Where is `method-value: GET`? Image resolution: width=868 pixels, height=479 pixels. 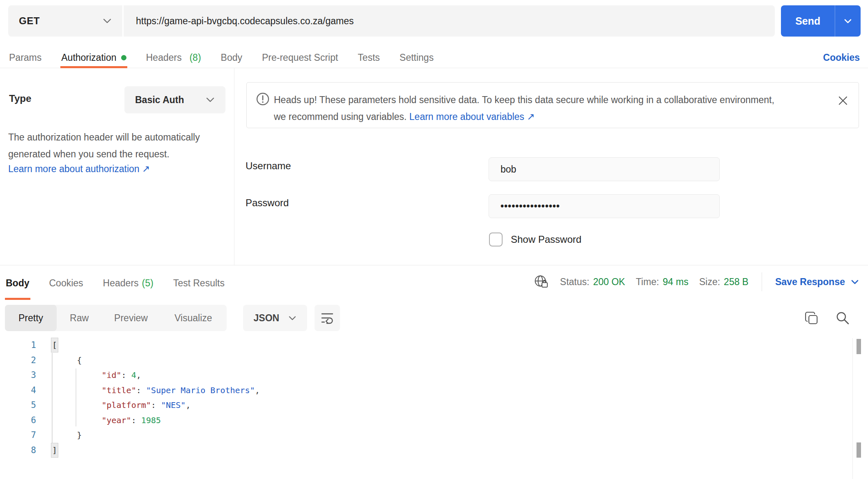
method-value: GET is located at coordinates (30, 21).